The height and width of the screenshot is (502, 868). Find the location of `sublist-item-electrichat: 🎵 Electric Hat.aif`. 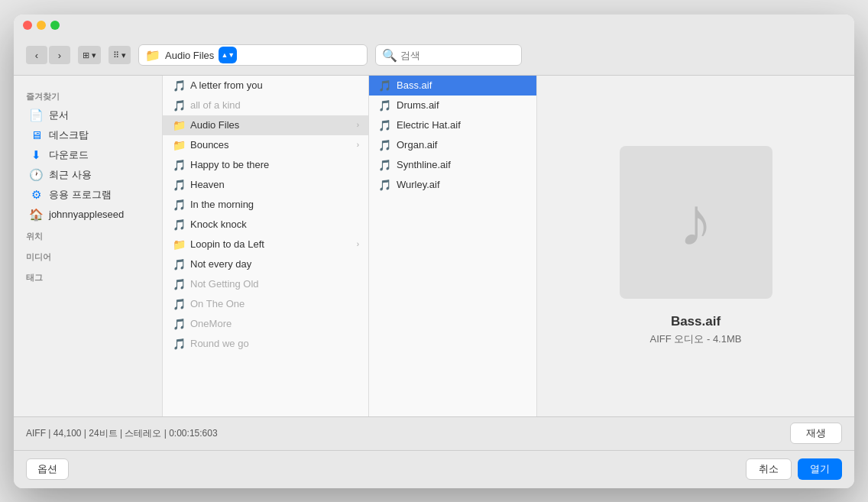

sublist-item-electrichat: 🎵 Electric Hat.aif is located at coordinates (452, 125).